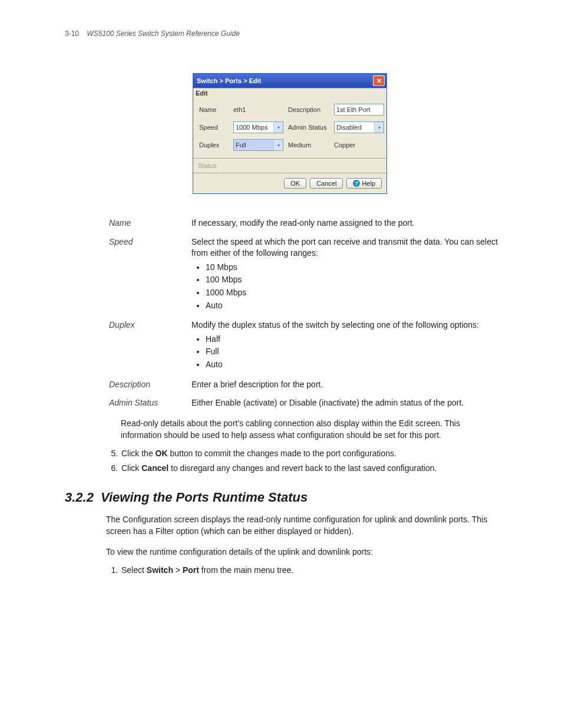 The width and height of the screenshot is (562, 728). What do you see at coordinates (204, 498) in the screenshot?
I see `section-title: Viewing the Ports Runtime Status` at bounding box center [204, 498].